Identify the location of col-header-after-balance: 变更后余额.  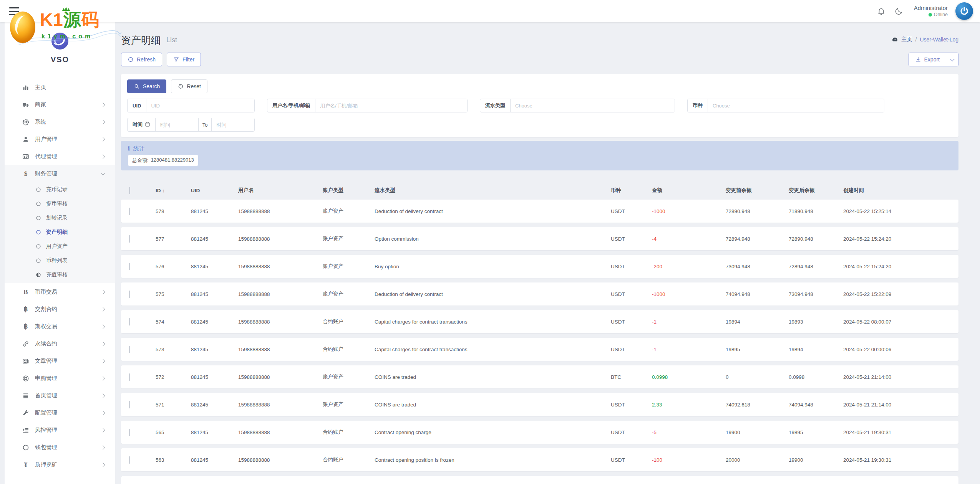
(816, 190).